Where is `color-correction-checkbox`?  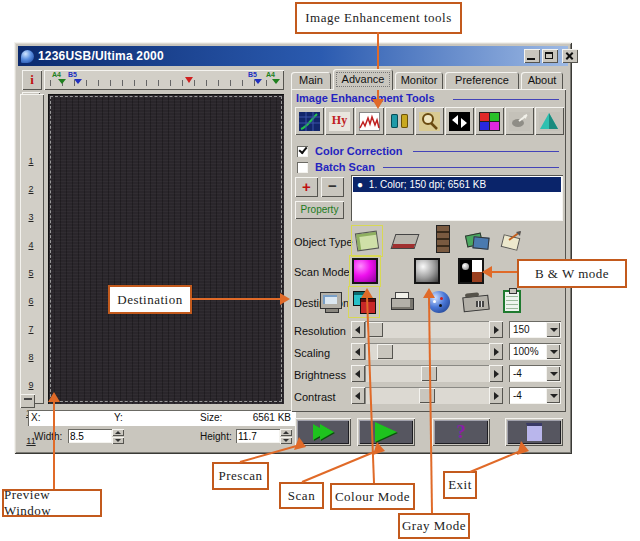
color-correction-checkbox is located at coordinates (302, 152).